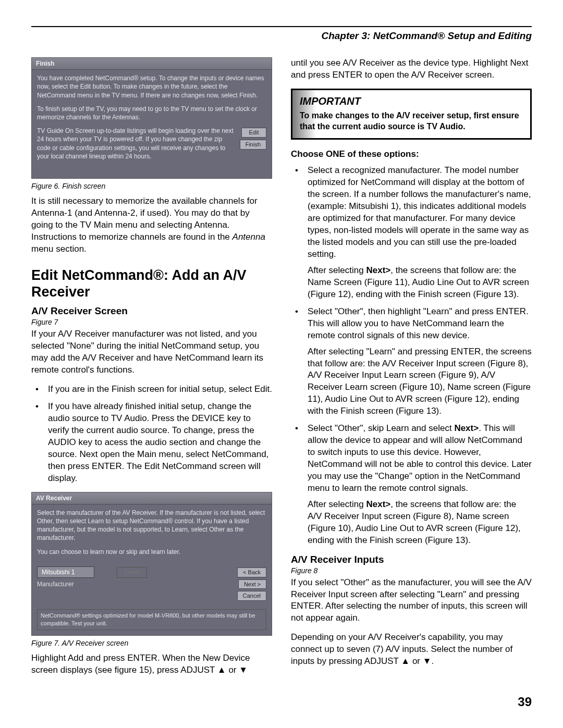 Image resolution: width=563 pixels, height=728 pixels. I want to click on right-bullet-2: Select "Other", then highlight "Learn" a…, so click(411, 362).